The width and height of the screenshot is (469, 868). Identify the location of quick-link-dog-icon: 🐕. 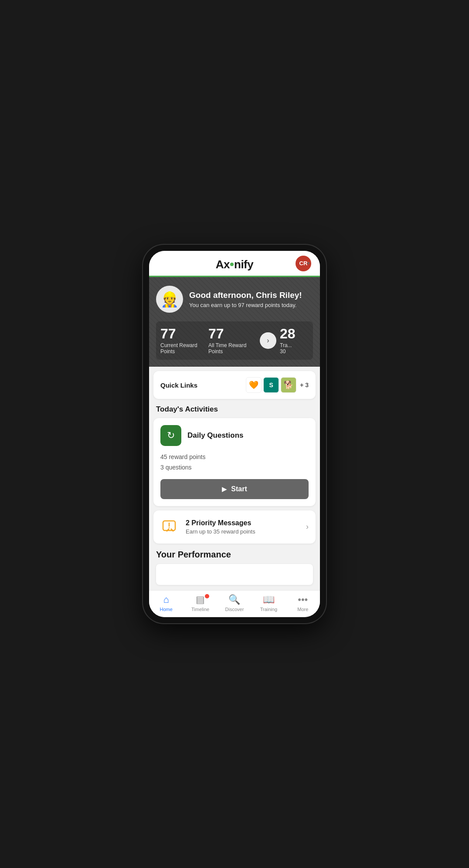
(289, 385).